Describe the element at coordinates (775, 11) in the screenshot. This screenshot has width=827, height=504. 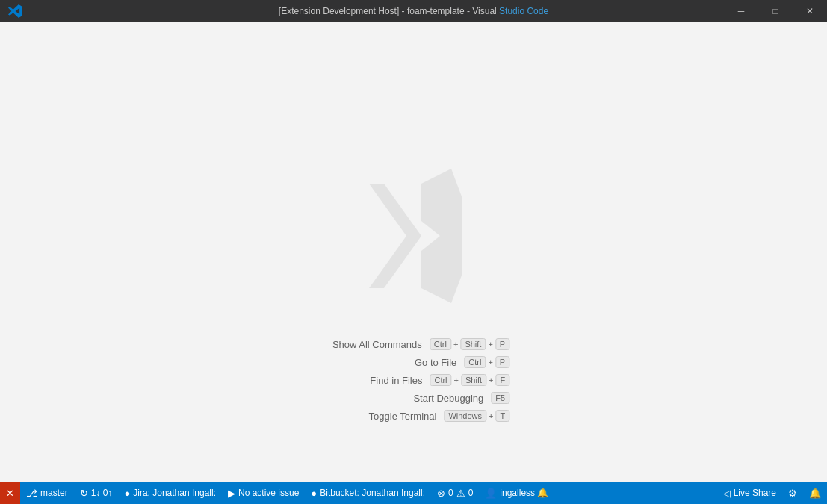
I see `window-controls: ─ □ ✕` at that location.